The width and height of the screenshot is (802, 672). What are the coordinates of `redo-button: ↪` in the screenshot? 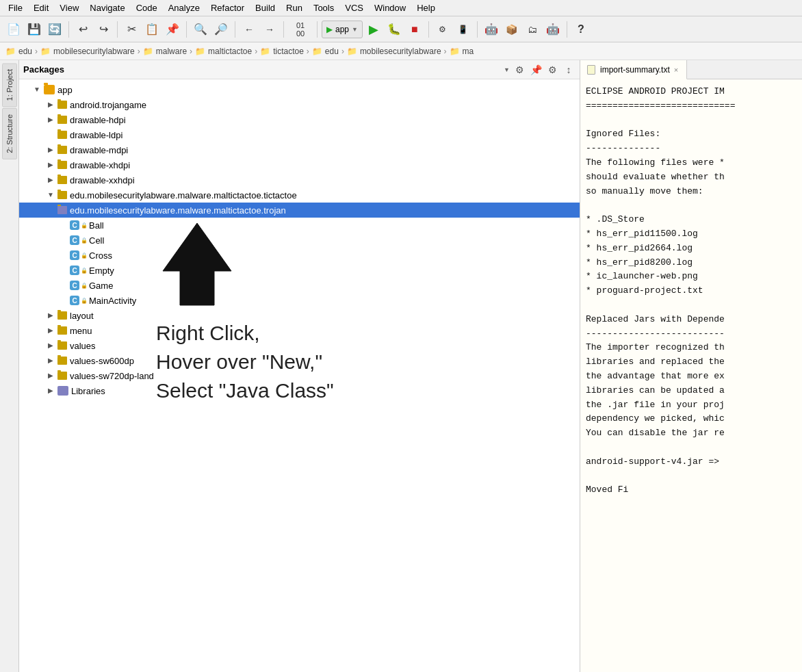 It's located at (103, 29).